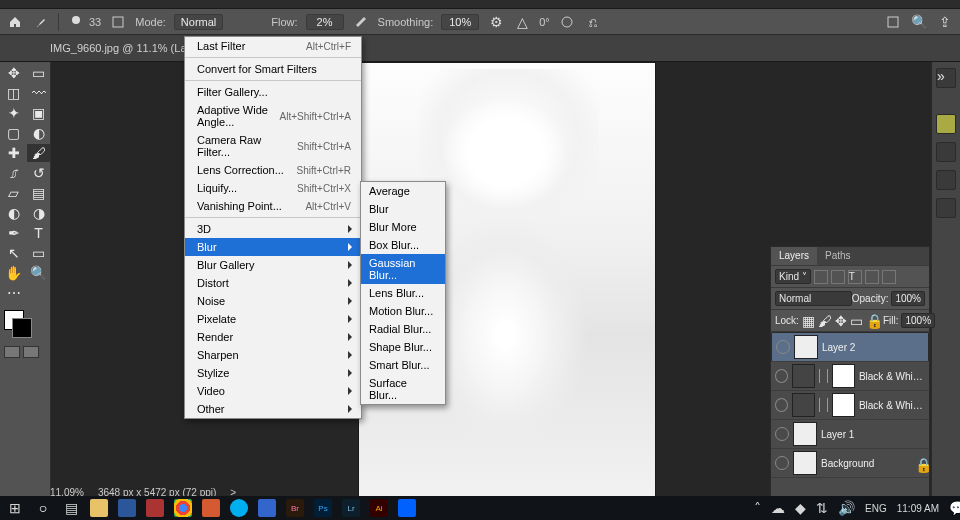 The width and height of the screenshot is (960, 520). What do you see at coordinates (480, 4) in the screenshot?
I see `menubar` at bounding box center [480, 4].